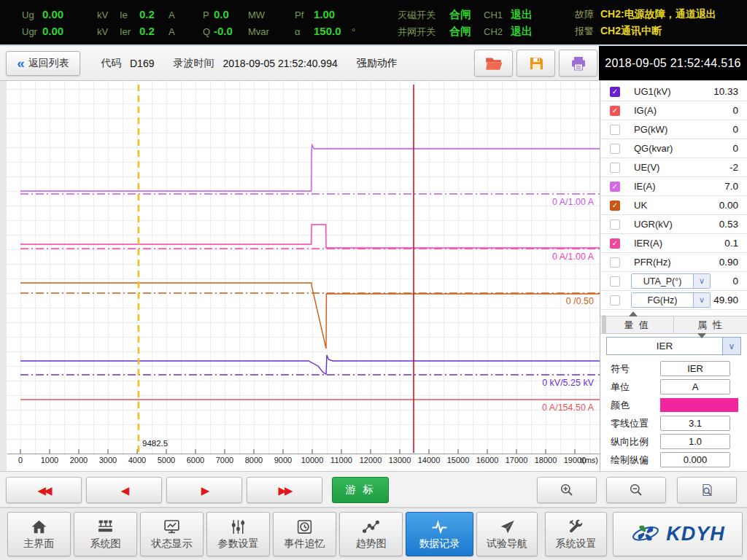 This screenshot has height=560, width=747. I want to click on clock-display: 2018-09-05 21:52:44.516, so click(673, 63).